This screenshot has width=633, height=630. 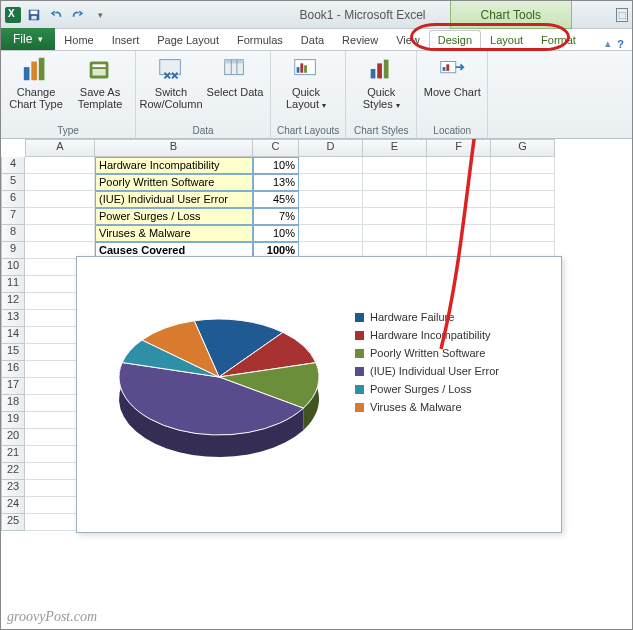 I want to click on tab-review: Review, so click(x=360, y=40).